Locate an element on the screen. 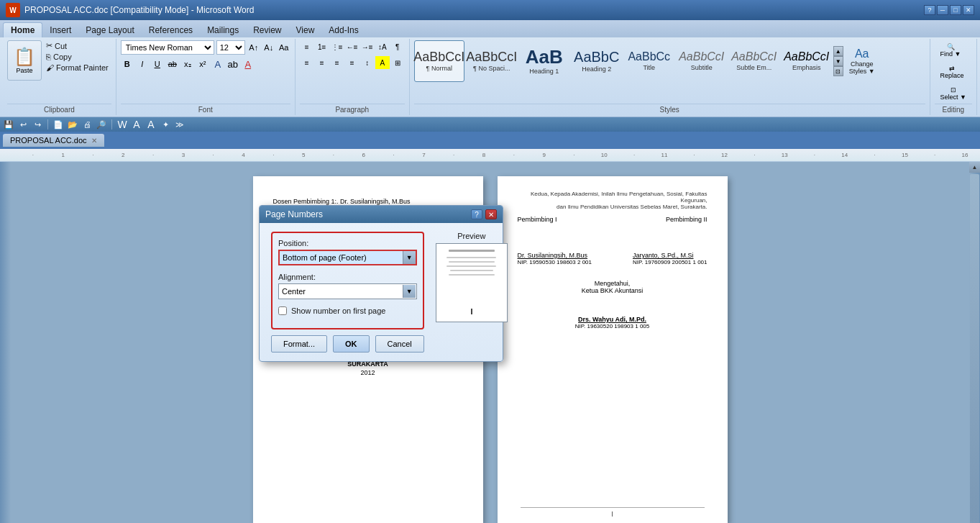 The width and height of the screenshot is (980, 523). style-normal: AaBbCcI ¶ Normal is located at coordinates (439, 61).